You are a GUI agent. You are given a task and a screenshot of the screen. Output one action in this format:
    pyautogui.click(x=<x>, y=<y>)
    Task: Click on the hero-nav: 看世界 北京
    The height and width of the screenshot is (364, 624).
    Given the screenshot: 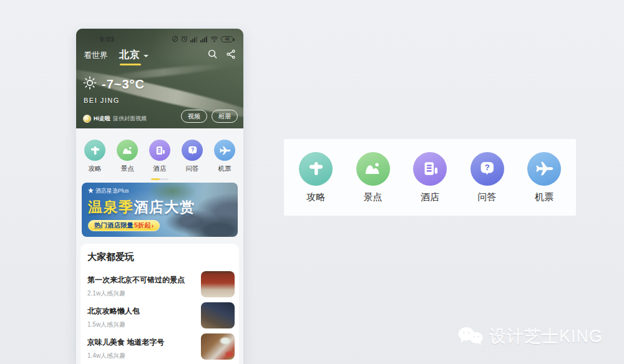 What is the action you would take?
    pyautogui.click(x=160, y=54)
    